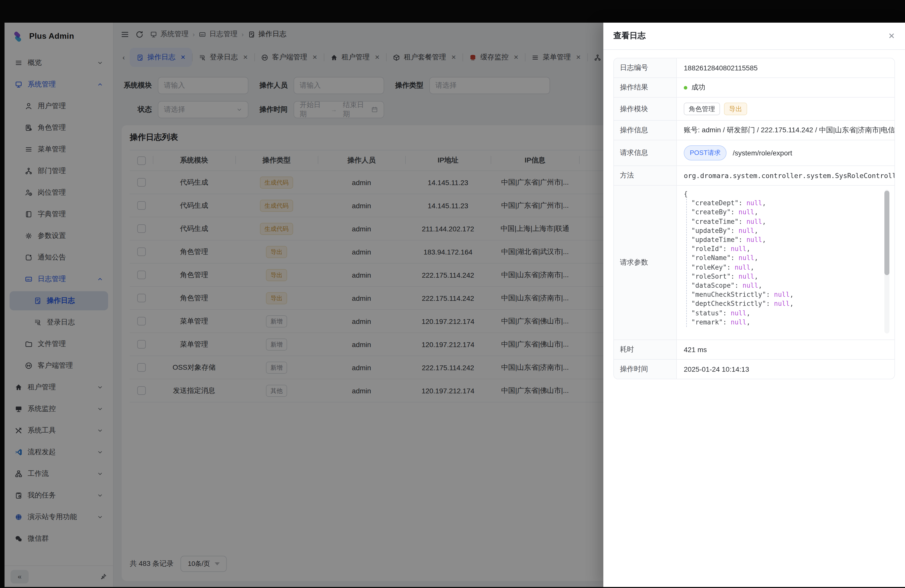 The image size is (905, 588). Describe the element at coordinates (630, 36) in the screenshot. I see `drawer-title: 查看日志` at that location.